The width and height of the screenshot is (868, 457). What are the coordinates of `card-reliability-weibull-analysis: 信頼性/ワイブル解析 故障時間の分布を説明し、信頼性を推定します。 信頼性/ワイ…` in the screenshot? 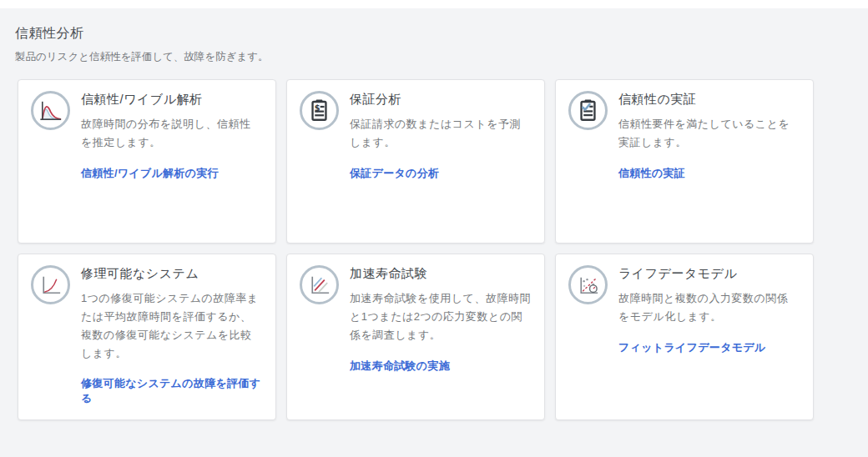 It's located at (147, 162).